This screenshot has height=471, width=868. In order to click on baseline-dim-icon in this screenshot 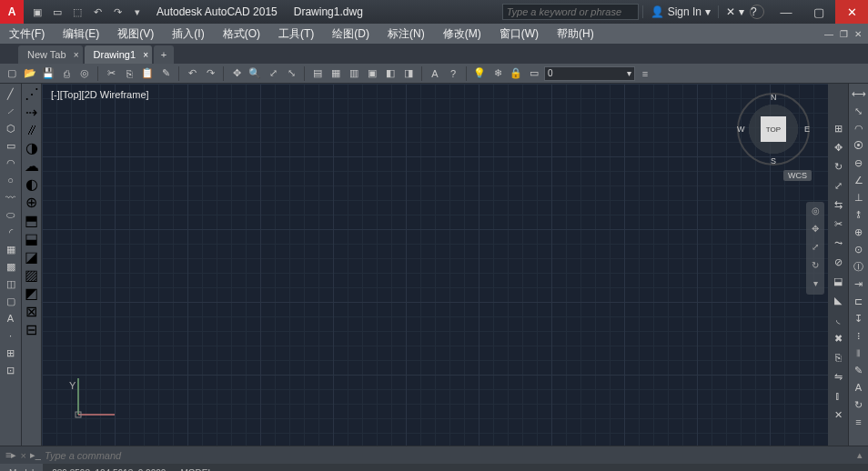, I will do `click(859, 353)`.